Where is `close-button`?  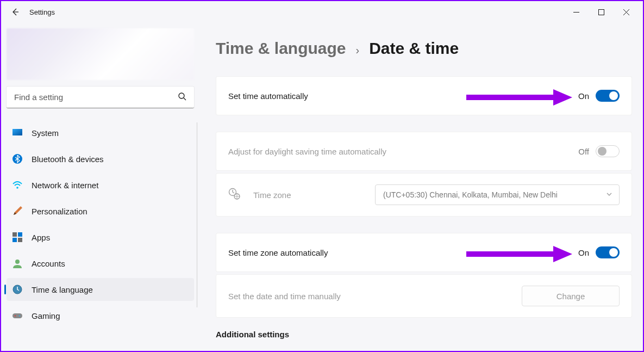
close-button is located at coordinates (626, 12).